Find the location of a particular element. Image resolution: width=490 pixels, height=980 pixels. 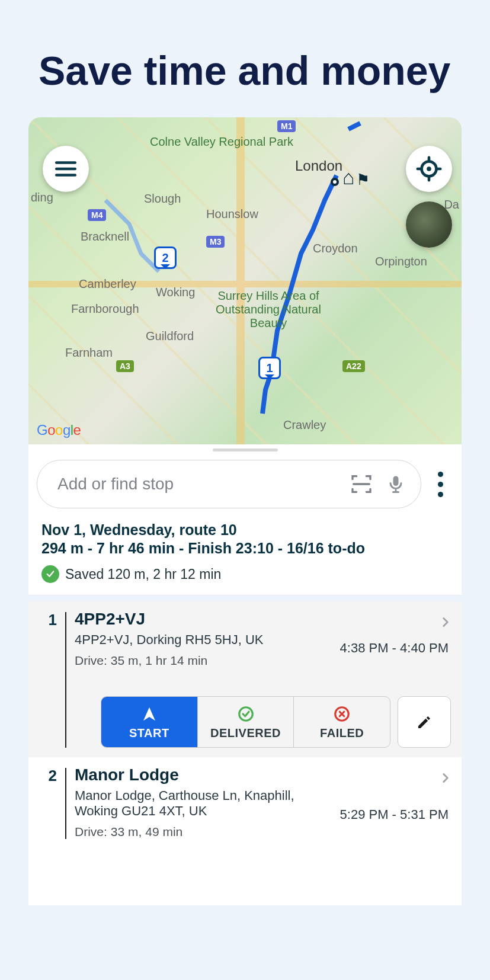

search-input: Add or find stop is located at coordinates (229, 484).